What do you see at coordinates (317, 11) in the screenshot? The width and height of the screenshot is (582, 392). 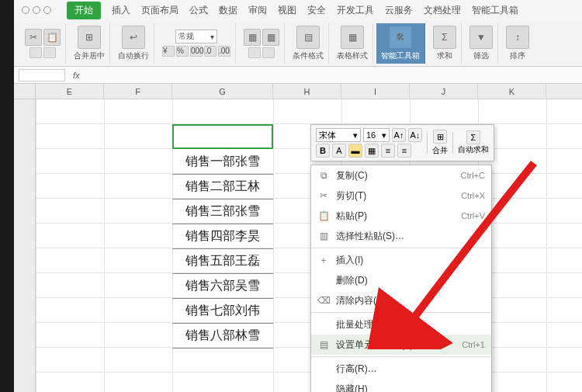 I see `menu-item: 安全` at bounding box center [317, 11].